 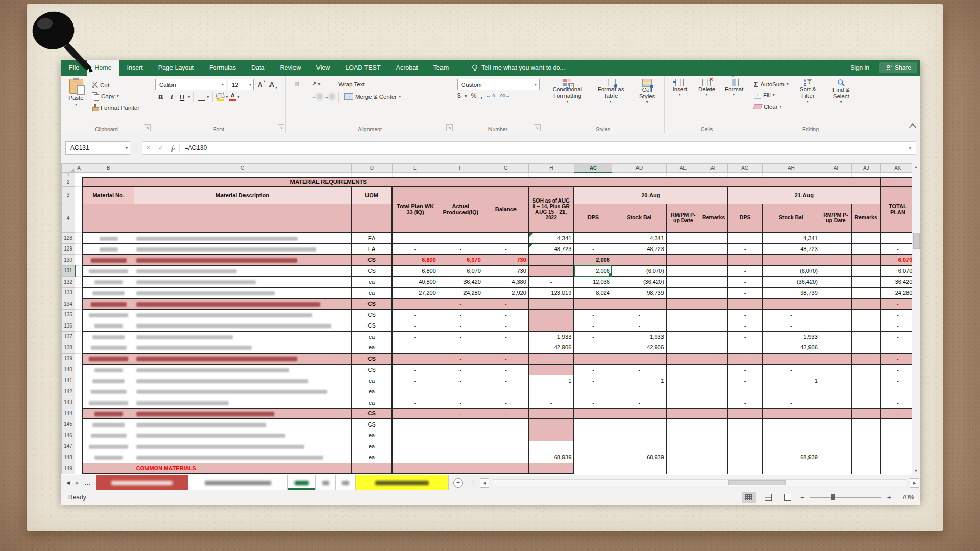 I want to click on cell-A142, so click(x=79, y=392).